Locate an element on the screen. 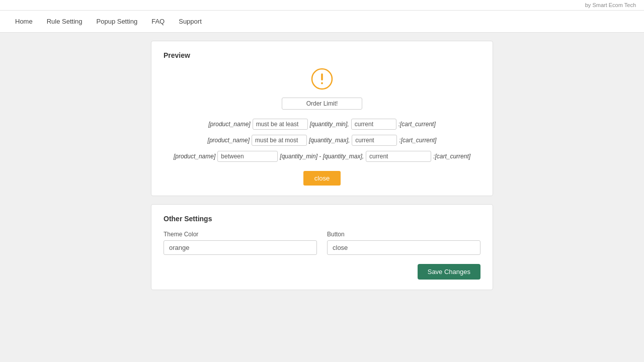 This screenshot has width=644, height=362. nav-rule-setting: Rule Setting is located at coordinates (64, 21).